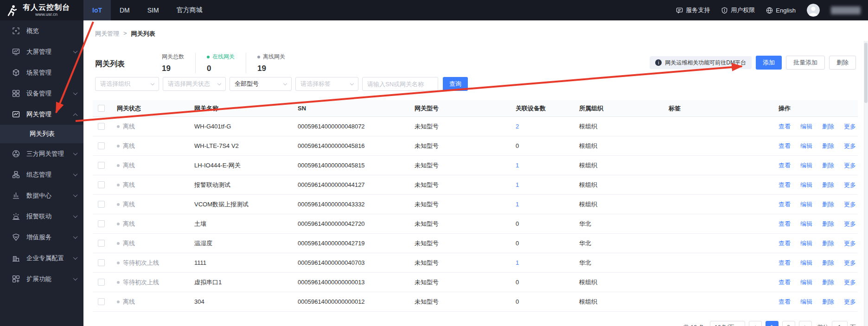  I want to click on sidebar-item-enterprise: 企业专属配置, so click(42, 258).